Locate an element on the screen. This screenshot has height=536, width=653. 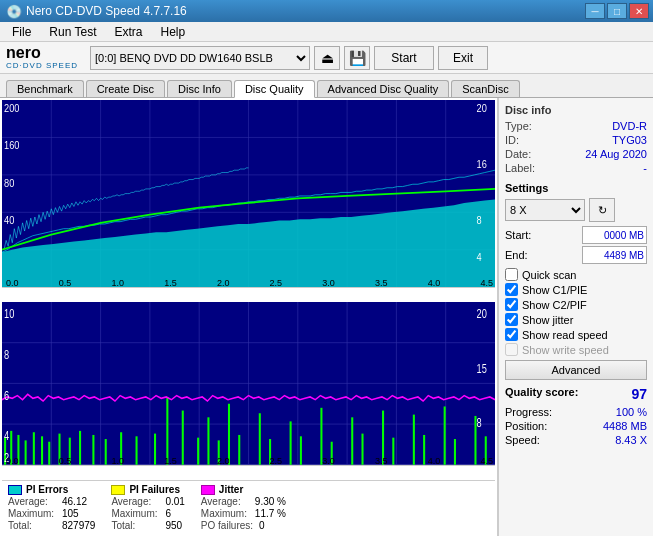
disc-info-title: Disc info is located at coordinates (576, 110).